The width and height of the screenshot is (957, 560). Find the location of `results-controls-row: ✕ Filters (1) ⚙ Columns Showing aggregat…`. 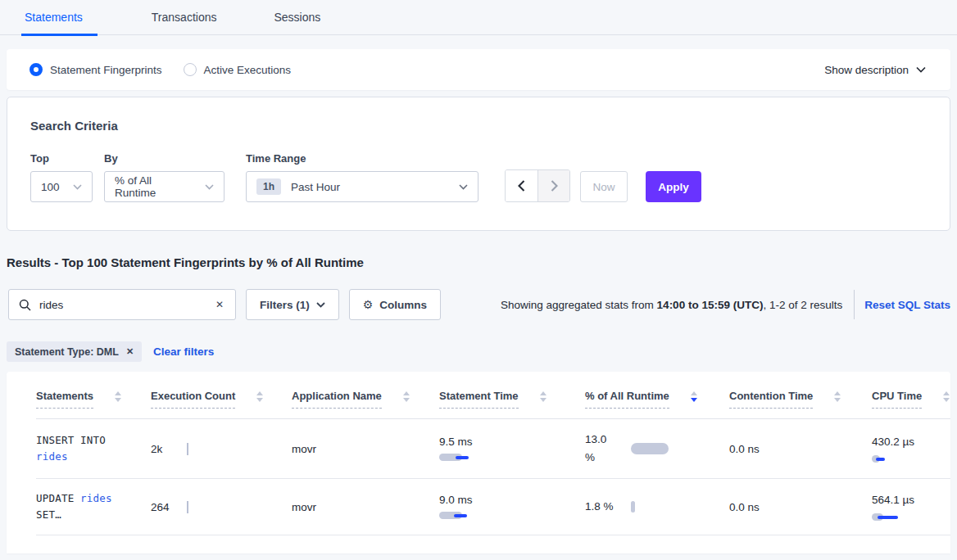

results-controls-row: ✕ Filters (1) ⚙ Columns Showing aggregat… is located at coordinates (479, 305).